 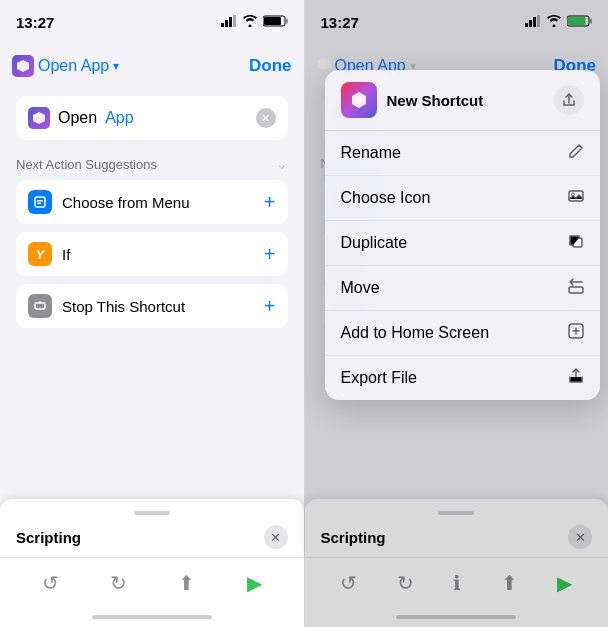 I want to click on battery-icon, so click(x=276, y=22).